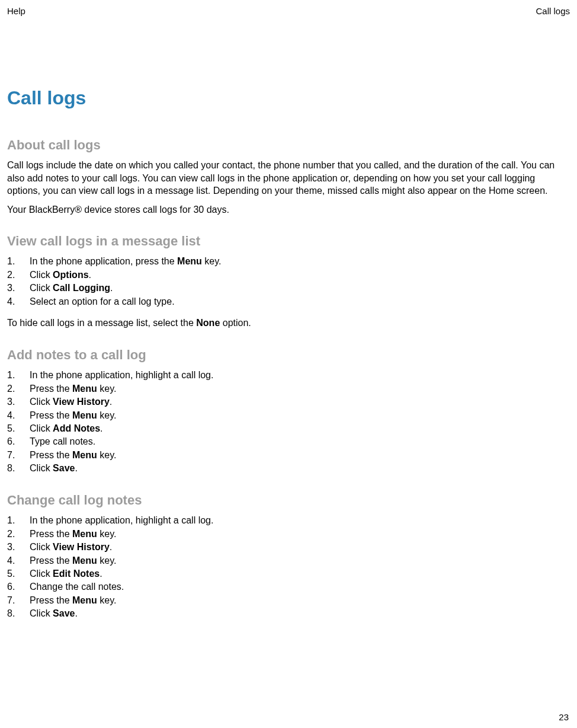  What do you see at coordinates (288, 145) in the screenshot?
I see `about-heading: About call logs` at bounding box center [288, 145].